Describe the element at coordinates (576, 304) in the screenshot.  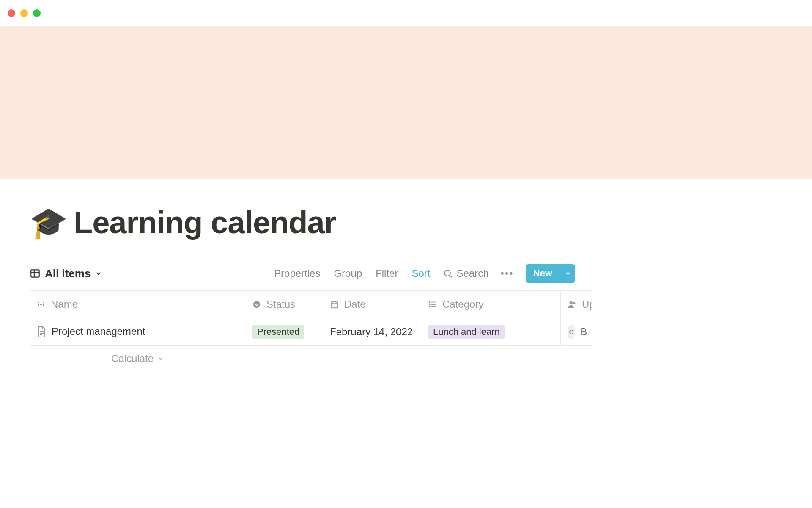
I see `column-header-person: Up` at that location.